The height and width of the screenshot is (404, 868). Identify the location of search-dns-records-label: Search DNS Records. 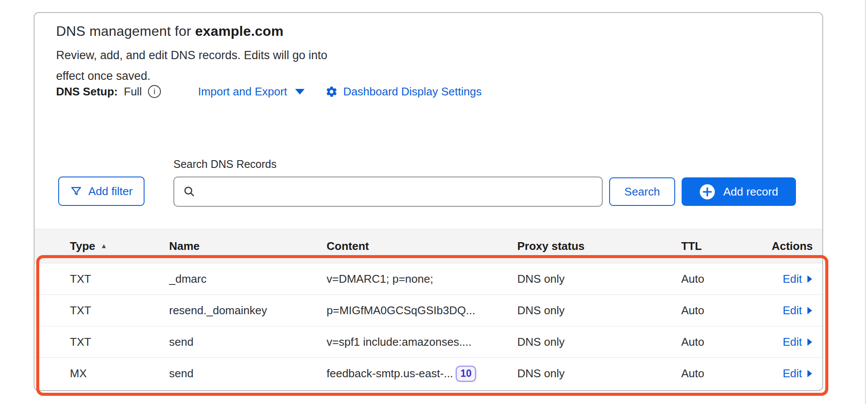
(225, 164).